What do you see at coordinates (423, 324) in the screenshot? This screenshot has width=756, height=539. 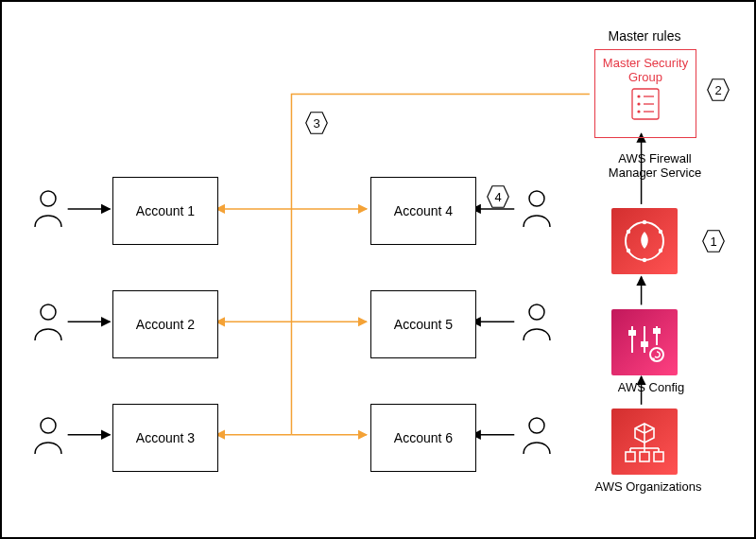 I see `account-label: Account 5` at bounding box center [423, 324].